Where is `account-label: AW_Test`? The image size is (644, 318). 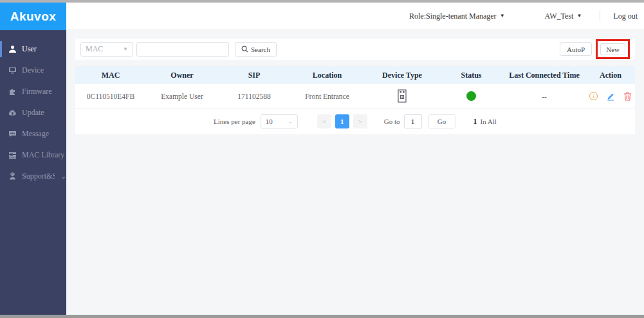
account-label: AW_Test is located at coordinates (560, 17).